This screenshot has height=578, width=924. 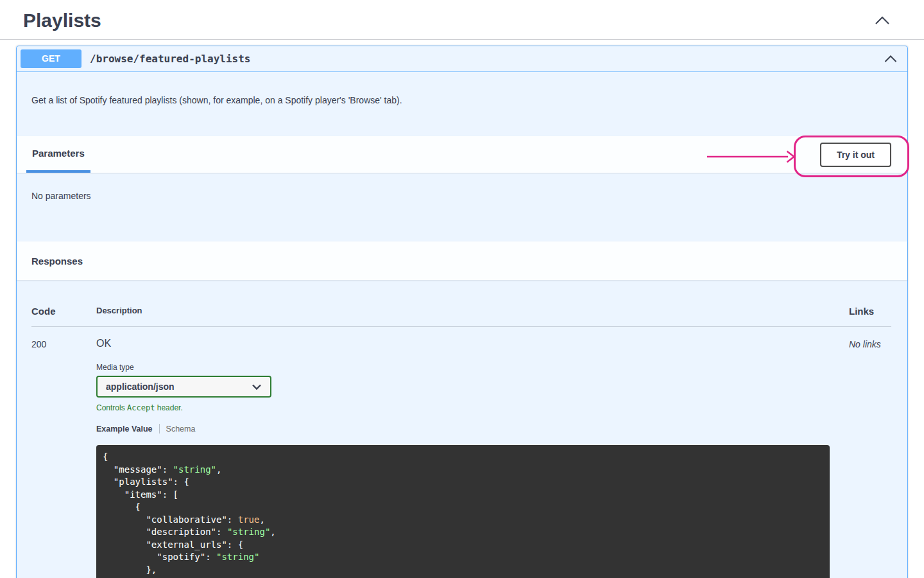 I want to click on responses-table-header: Code Description Links, so click(x=461, y=316).